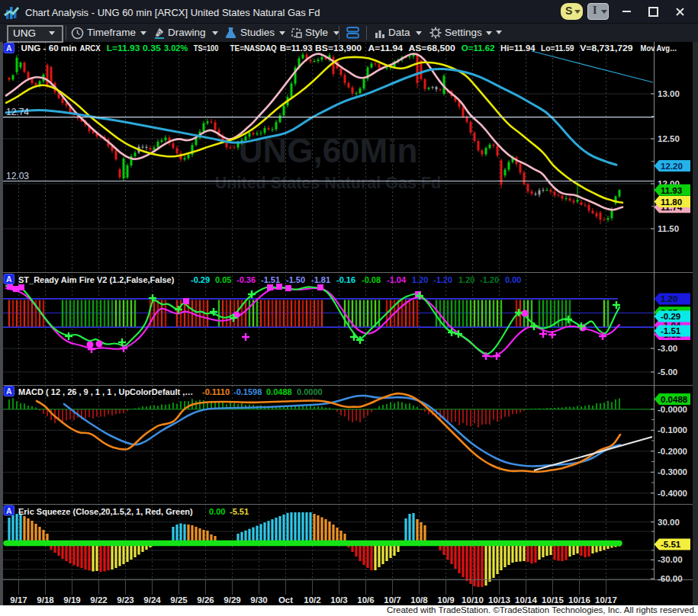  What do you see at coordinates (518, 48) in the screenshot?
I see `svg-text: Hi=11.94` at bounding box center [518, 48].